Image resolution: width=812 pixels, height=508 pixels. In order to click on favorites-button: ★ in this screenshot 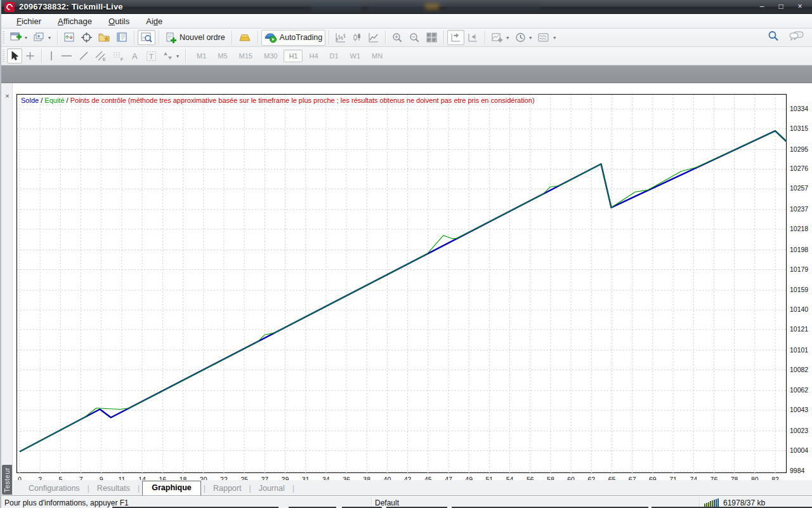, I will do `click(104, 37)`.